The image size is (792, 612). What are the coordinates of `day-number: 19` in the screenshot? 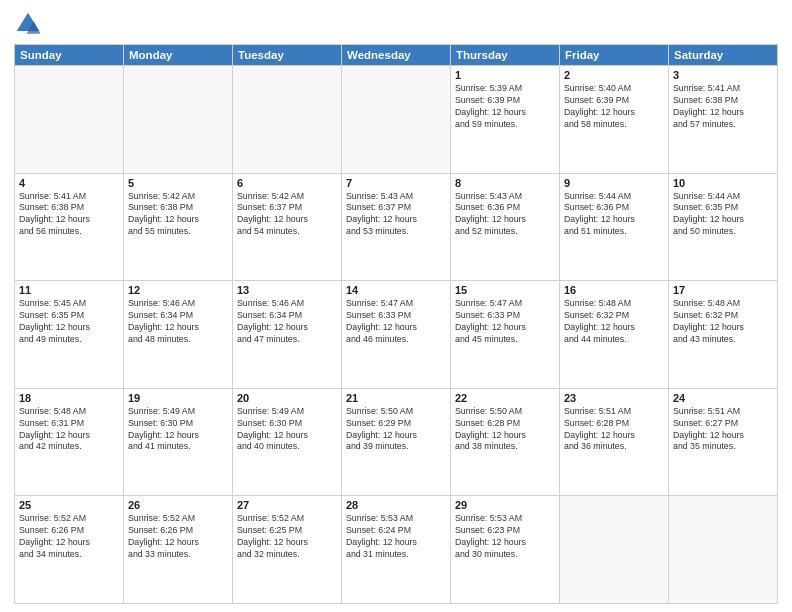 It's located at (178, 398).